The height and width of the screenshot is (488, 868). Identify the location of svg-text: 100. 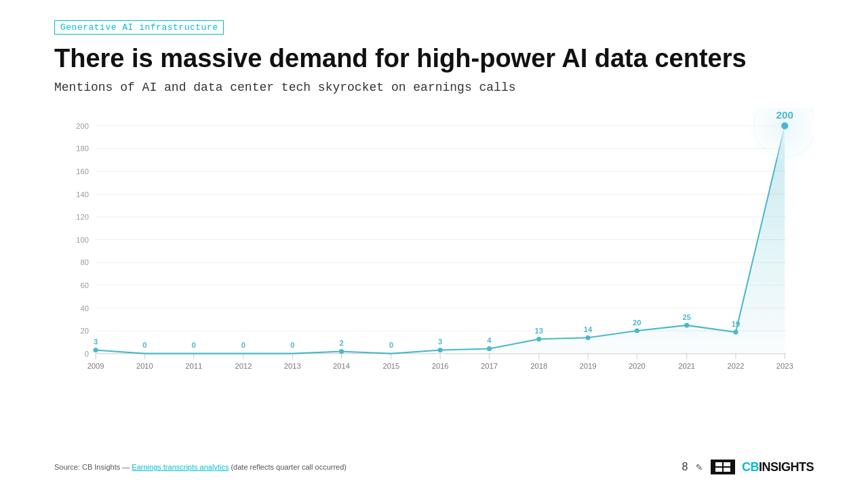
(83, 239).